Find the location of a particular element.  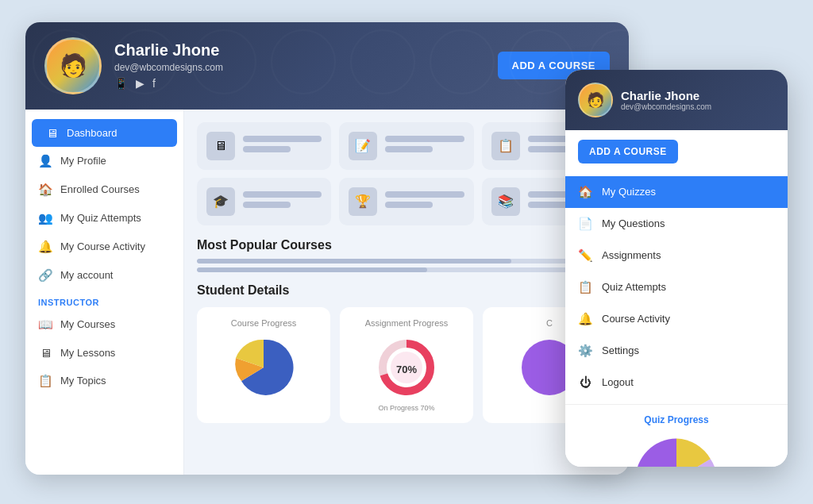

youtube-icon: ▶ is located at coordinates (140, 83).